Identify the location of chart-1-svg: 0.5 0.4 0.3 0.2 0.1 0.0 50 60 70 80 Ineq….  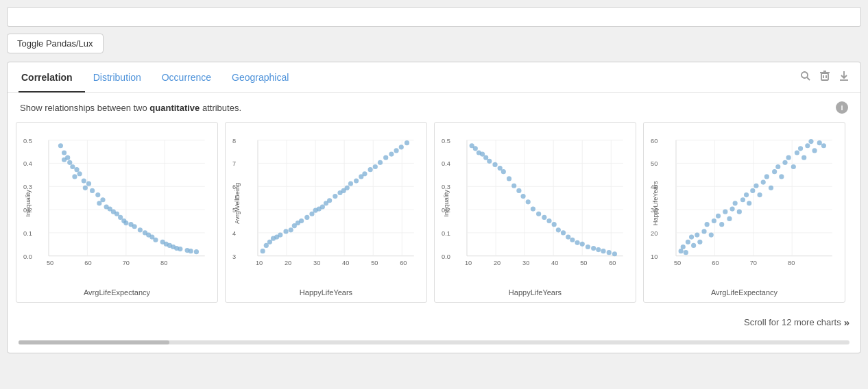
(117, 207).